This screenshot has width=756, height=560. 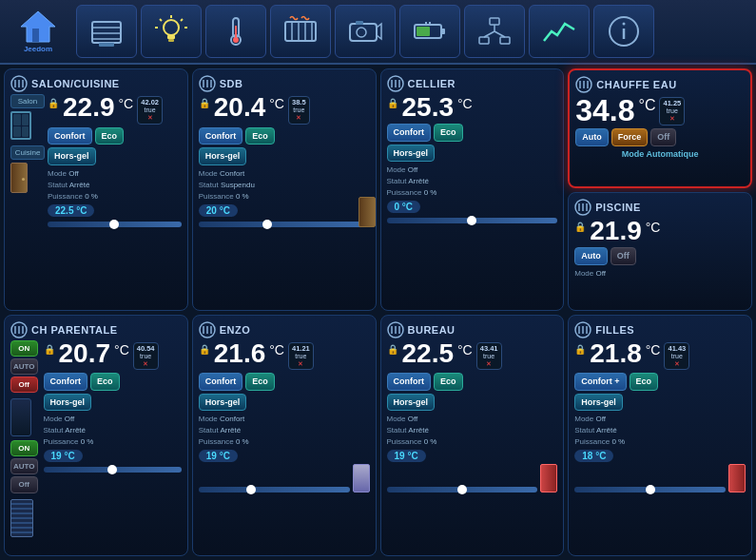 I want to click on sdb-title: SDB, so click(x=232, y=84).